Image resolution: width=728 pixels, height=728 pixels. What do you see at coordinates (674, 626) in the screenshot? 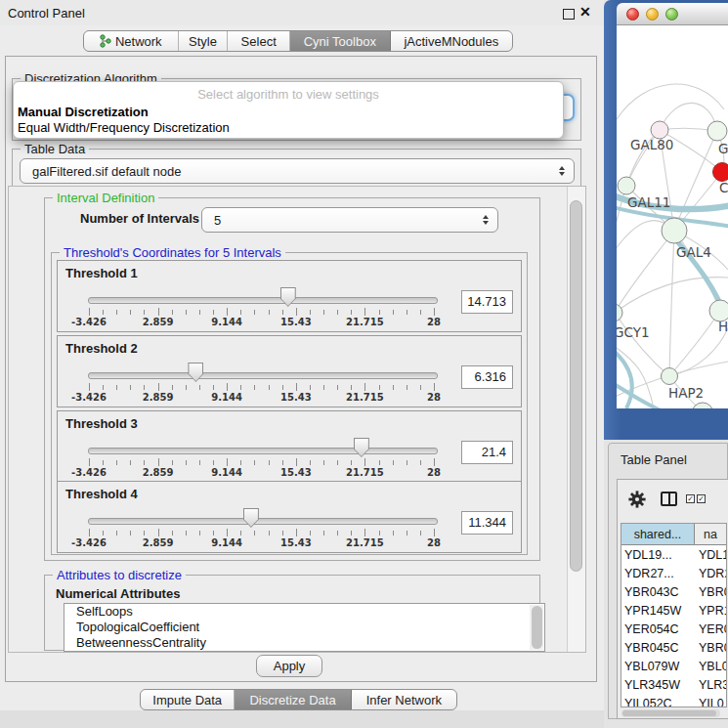
I see `table-body: YDL19...YDL1YDR27...YDR2YBR043CYBR0YPR14…` at bounding box center [674, 626].